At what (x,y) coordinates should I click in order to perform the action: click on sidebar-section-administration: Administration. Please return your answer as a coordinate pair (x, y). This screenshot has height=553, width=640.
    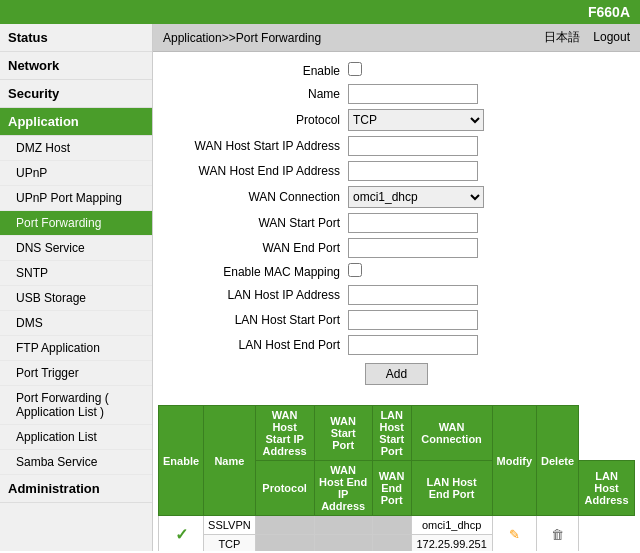
    Looking at the image, I should click on (76, 489).